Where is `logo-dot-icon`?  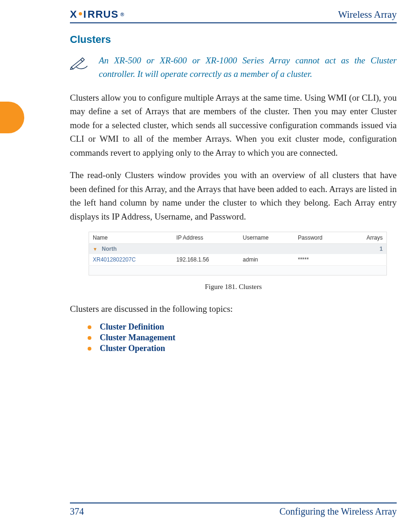
logo-dot-icon is located at coordinates (80, 14).